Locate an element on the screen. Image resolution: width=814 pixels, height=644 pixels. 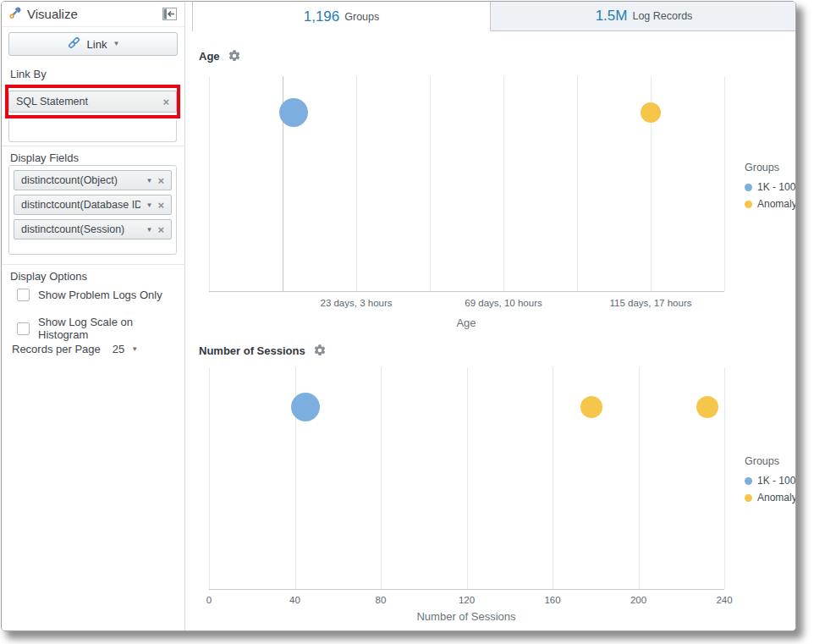
age-chart-x-ticks: 23 days, 3 hours69 days, 10 hours115 day… is located at coordinates (467, 305).